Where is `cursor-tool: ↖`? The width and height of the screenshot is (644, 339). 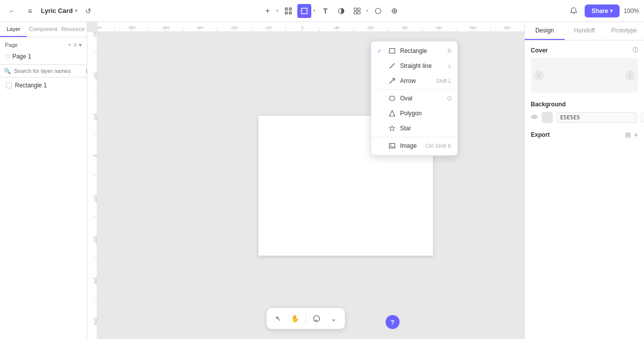 cursor-tool: ↖ is located at coordinates (278, 319).